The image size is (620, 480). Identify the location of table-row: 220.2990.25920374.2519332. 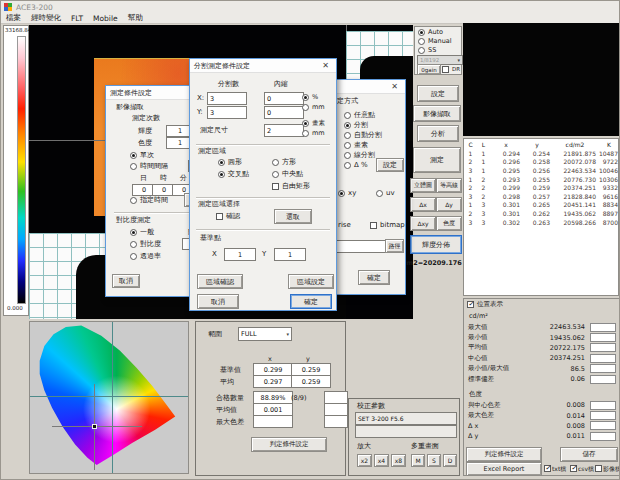
(541, 188).